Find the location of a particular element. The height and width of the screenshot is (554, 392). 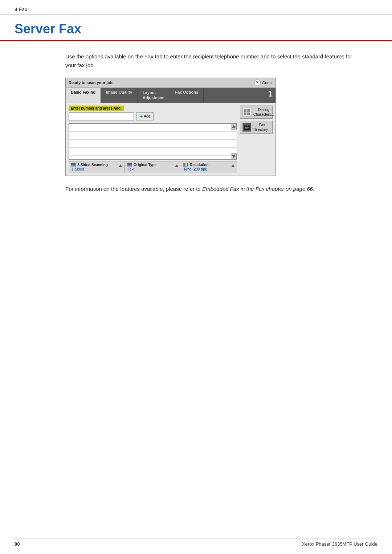

add-button-label: Add is located at coordinates (147, 116).